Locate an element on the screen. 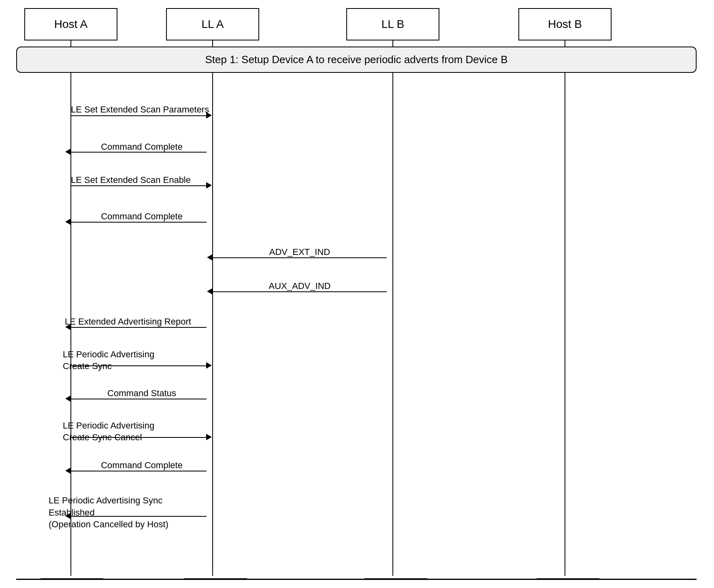 The width and height of the screenshot is (714, 588). arrow-msg11 is located at coordinates (139, 471).